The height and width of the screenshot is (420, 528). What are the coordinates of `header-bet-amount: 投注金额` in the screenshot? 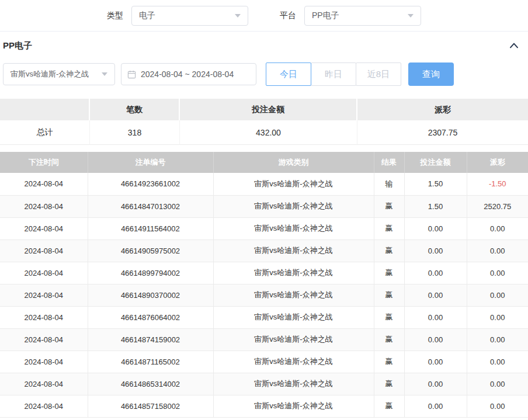 It's located at (436, 162).